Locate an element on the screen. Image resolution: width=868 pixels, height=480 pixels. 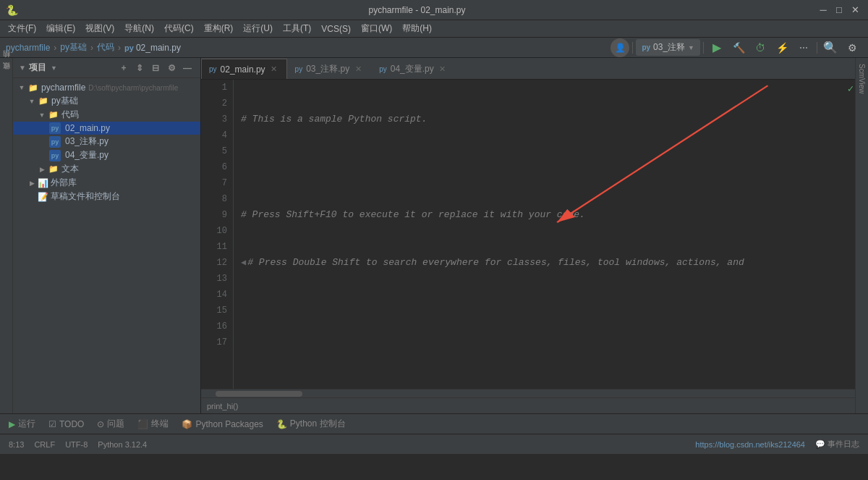
tree-py-basics: ▼ 📁 py基础 is located at coordinates (107, 101).